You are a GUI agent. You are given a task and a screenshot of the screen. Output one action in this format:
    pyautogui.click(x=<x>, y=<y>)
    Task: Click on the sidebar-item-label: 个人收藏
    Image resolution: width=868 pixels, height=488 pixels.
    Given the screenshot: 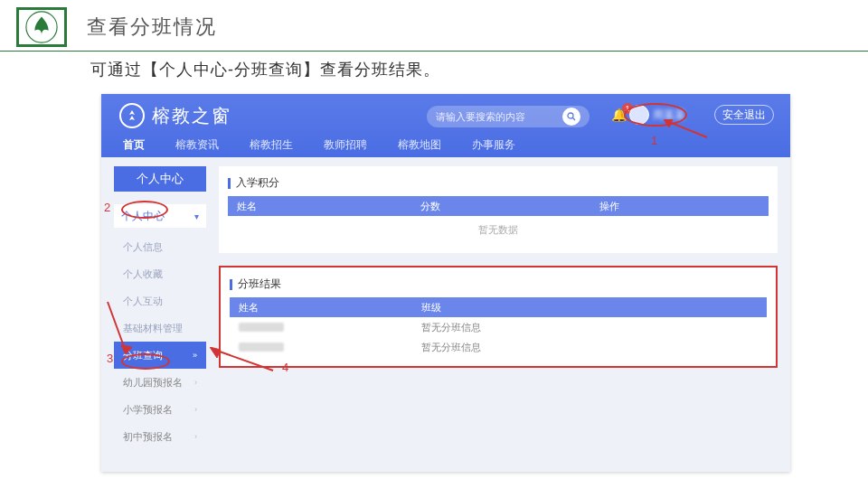 What is the action you would take?
    pyautogui.click(x=143, y=275)
    